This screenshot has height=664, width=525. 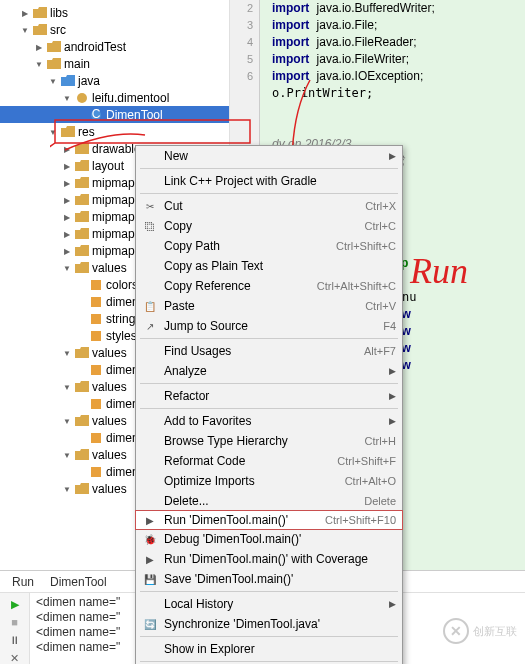 What do you see at coordinates (269, 649) in the screenshot?
I see `menu-show-in-explorer: Show in Explorer` at bounding box center [269, 649].